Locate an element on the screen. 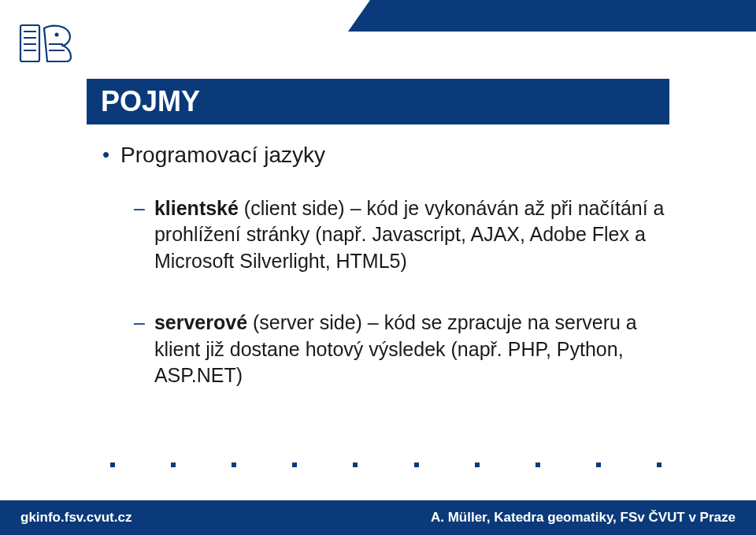 The height and width of the screenshot is (535, 756). footer-right-text: A. Müller, Katedra geomatiky, FSv ČVUT v… is located at coordinates (583, 518).